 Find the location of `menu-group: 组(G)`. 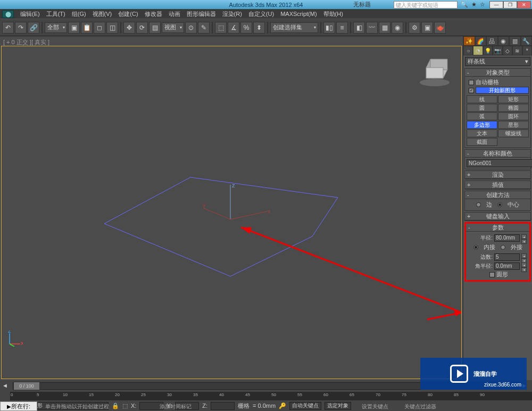

menu-group: 组(G) is located at coordinates (79, 14).